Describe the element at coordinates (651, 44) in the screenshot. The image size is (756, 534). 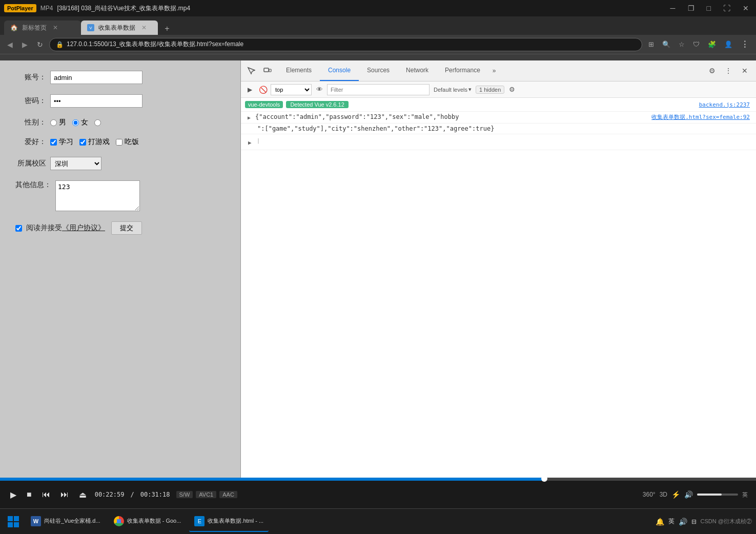
I see `extensions-icon: ⊞` at that location.